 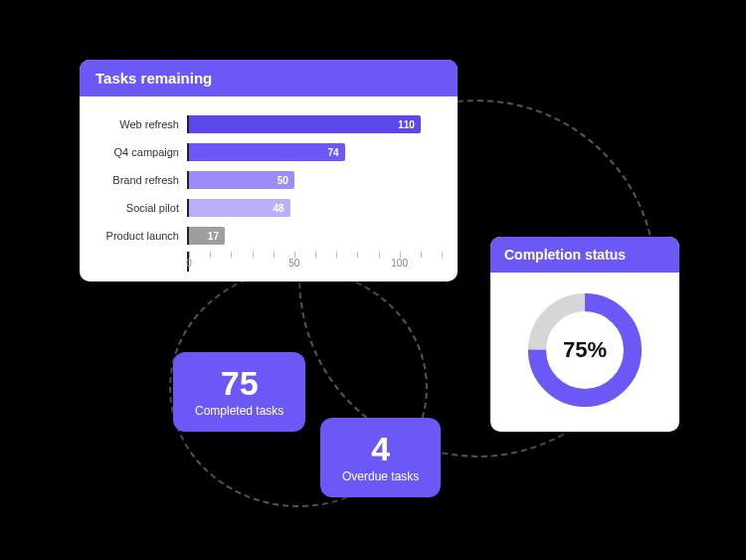 I want to click on bar-track: 74, so click(x=314, y=152).